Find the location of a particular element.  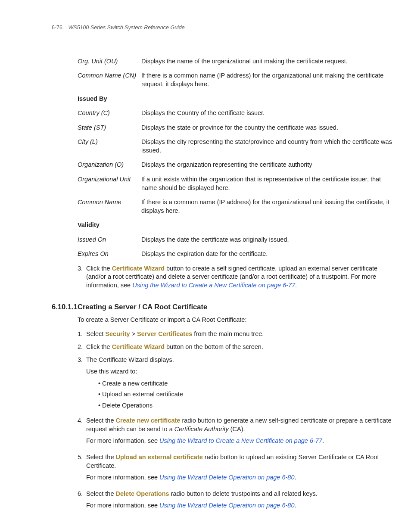

table-row: State (ST)Displays the state or province… is located at coordinates (236, 128).